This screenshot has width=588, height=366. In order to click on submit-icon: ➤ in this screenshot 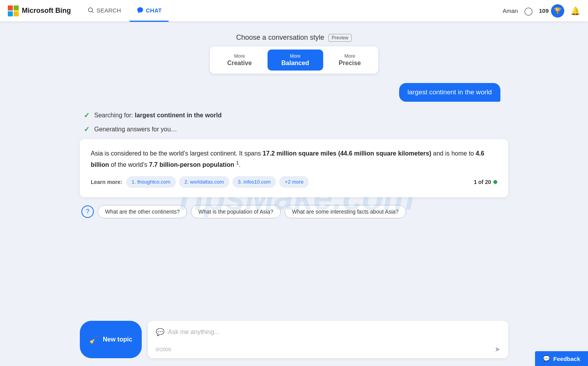, I will do `click(498, 349)`.